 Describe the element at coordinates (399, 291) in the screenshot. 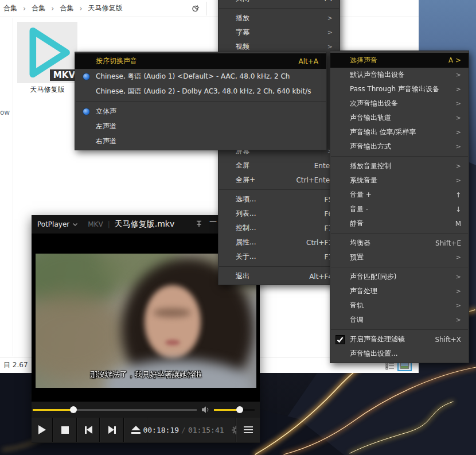

I see `audio-menu-item-audio-processing: 声音处理 >` at that location.